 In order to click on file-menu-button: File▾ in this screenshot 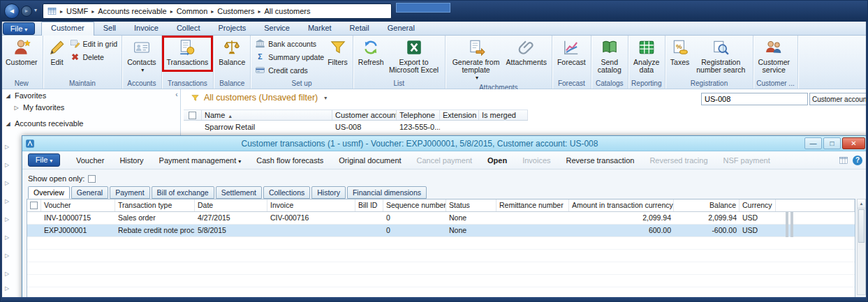, I will do `click(19, 29)`.